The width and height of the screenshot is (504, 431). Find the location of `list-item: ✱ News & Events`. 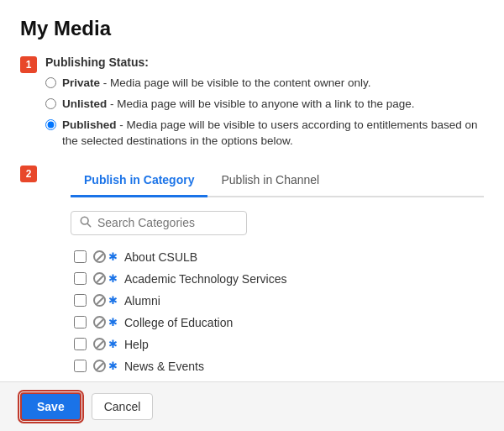

list-item: ✱ News & Events is located at coordinates (279, 366).